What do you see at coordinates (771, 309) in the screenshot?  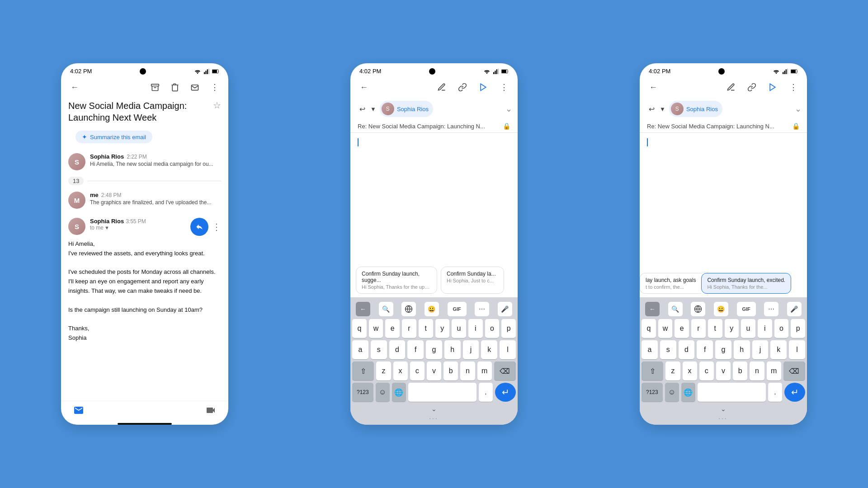 I see `kb-more-btn-3: ⋯` at bounding box center [771, 309].